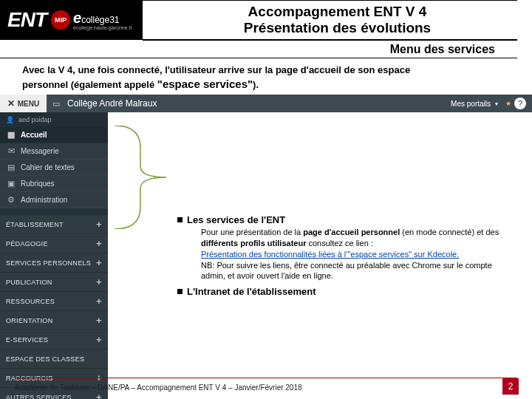 The height and width of the screenshot is (399, 532). Describe the element at coordinates (508, 103) in the screenshot. I see `star-icon: ★` at that location.